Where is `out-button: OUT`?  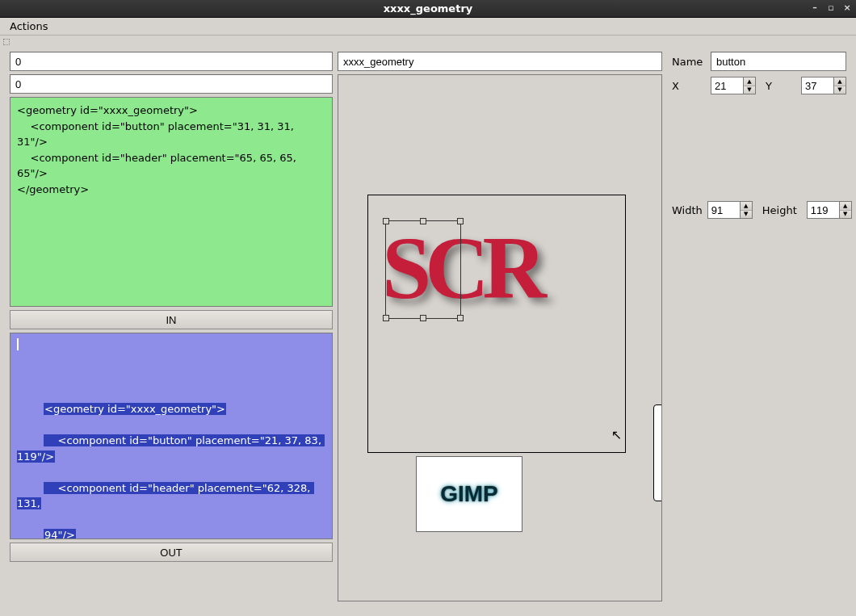 out-button: OUT is located at coordinates (171, 552).